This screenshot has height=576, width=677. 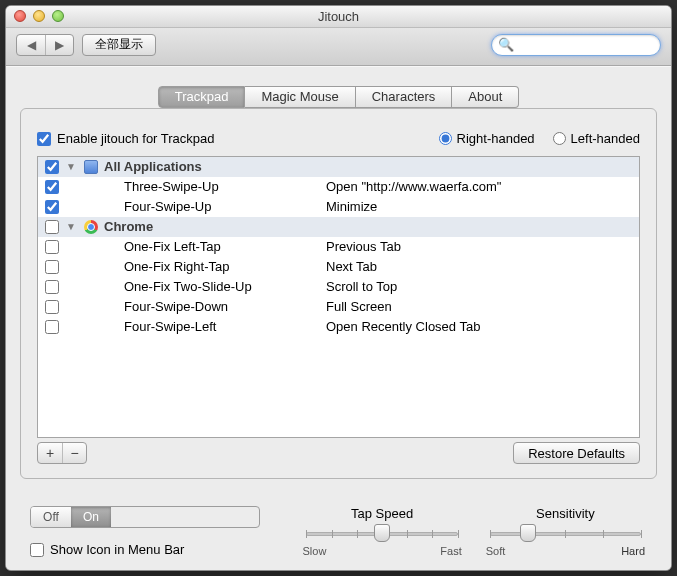 I want to click on table-row: One-Fix Two-Slide-Up Scroll to Top, so click(x=338, y=287).